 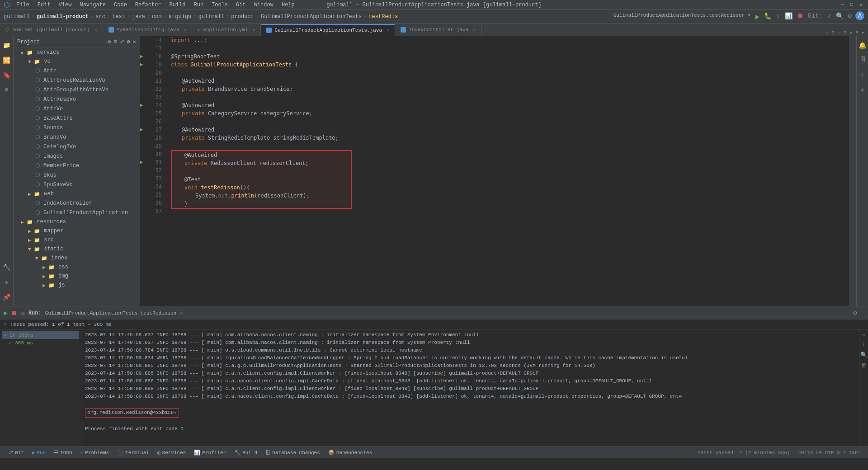 I want to click on git-icon: Git:, so click(x=816, y=17).